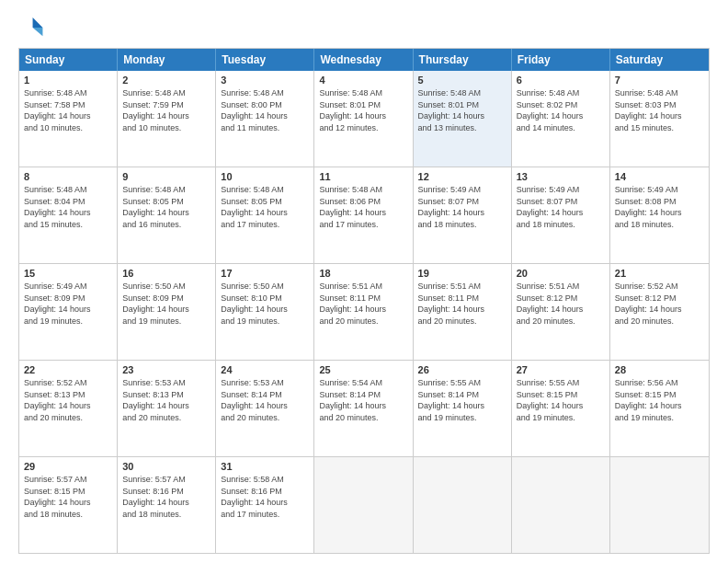 This screenshot has width=728, height=563. I want to click on day-number: 20, so click(561, 273).